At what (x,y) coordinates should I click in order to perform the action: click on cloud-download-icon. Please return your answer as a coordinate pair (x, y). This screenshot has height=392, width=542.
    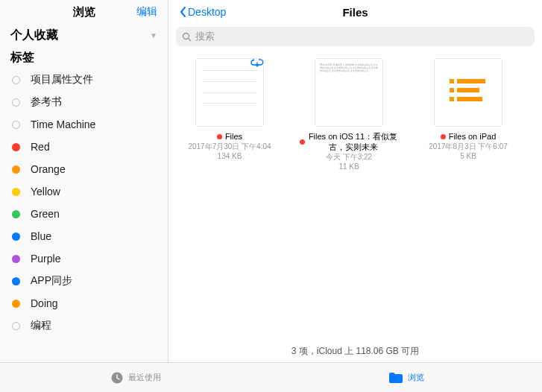
    Looking at the image, I should click on (256, 66).